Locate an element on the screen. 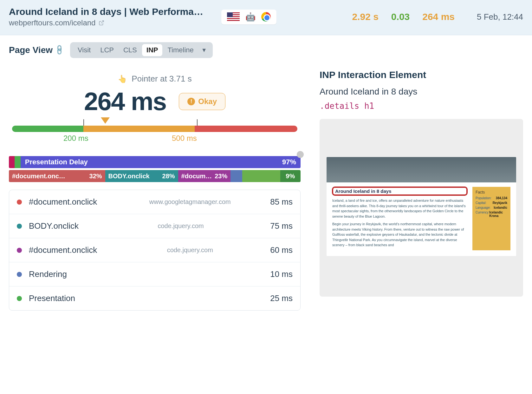 This screenshot has width=532, height=394. slider-handle is located at coordinates (300, 154).